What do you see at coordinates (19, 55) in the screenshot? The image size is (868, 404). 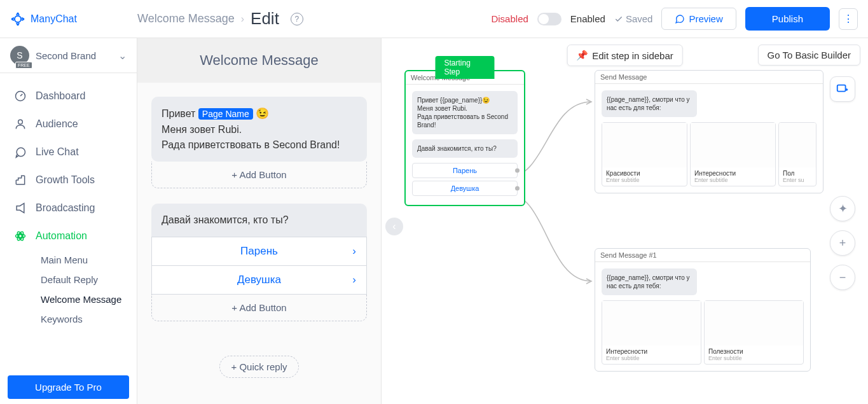 I see `brand-initial: S` at bounding box center [19, 55].